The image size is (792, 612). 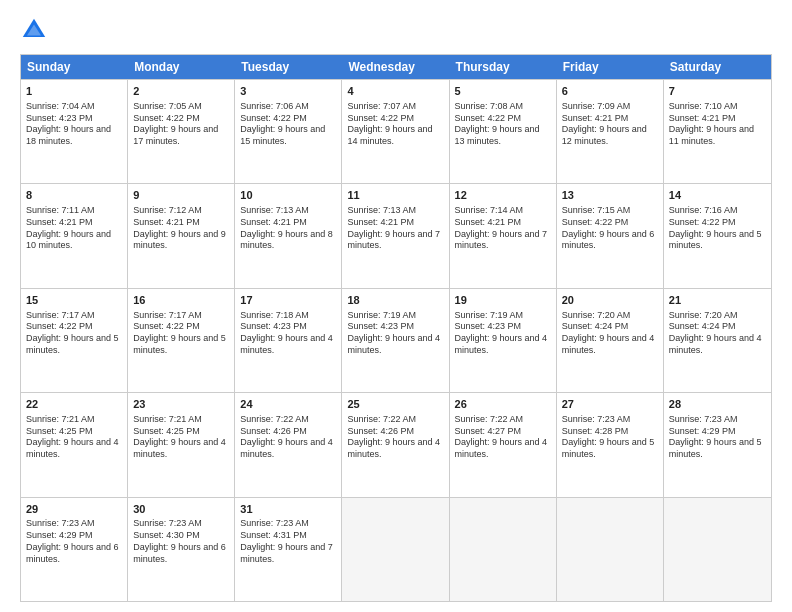 I want to click on day-number: 30, so click(x=181, y=510).